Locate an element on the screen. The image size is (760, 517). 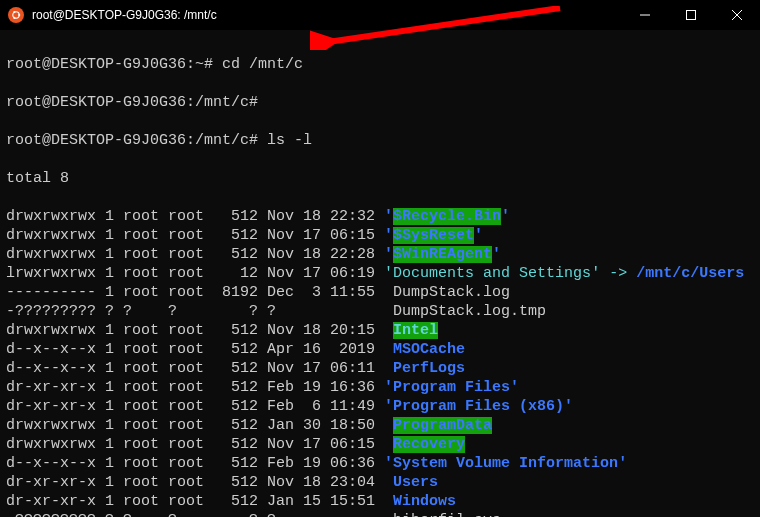
command-text: ls -l is located at coordinates (285, 140).